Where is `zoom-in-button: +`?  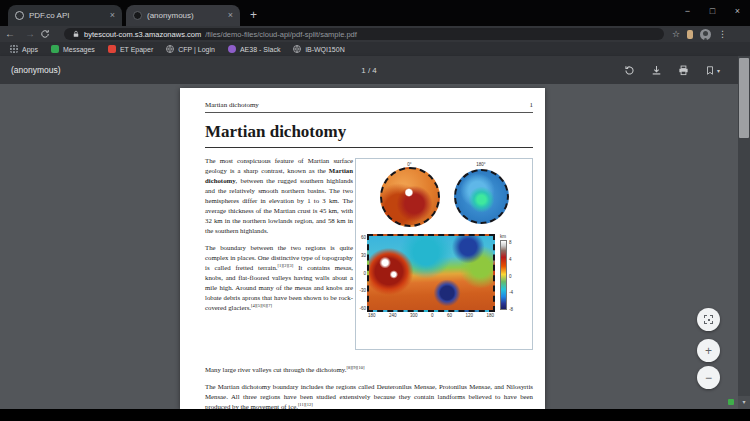
zoom-in-button: + is located at coordinates (708, 350).